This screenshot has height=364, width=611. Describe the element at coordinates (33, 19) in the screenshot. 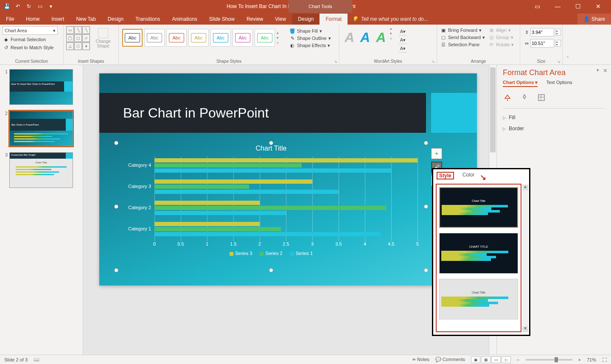

I see `tab-home: Home` at that location.